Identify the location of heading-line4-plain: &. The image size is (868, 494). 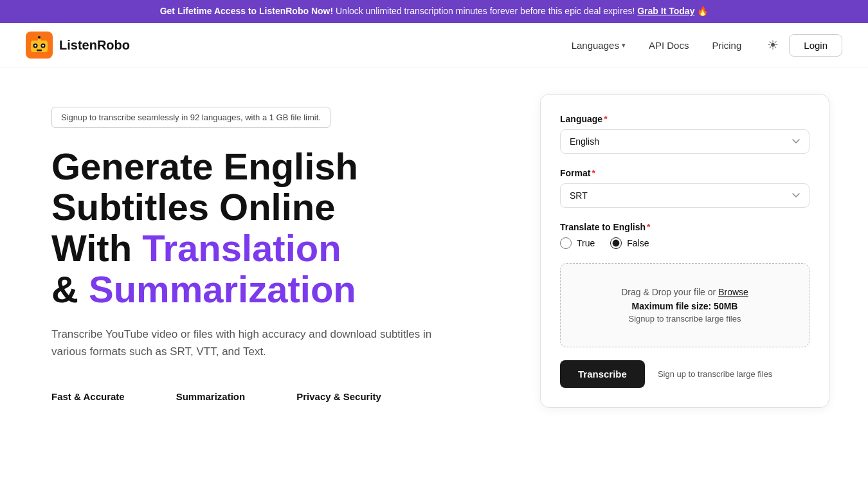
(70, 289).